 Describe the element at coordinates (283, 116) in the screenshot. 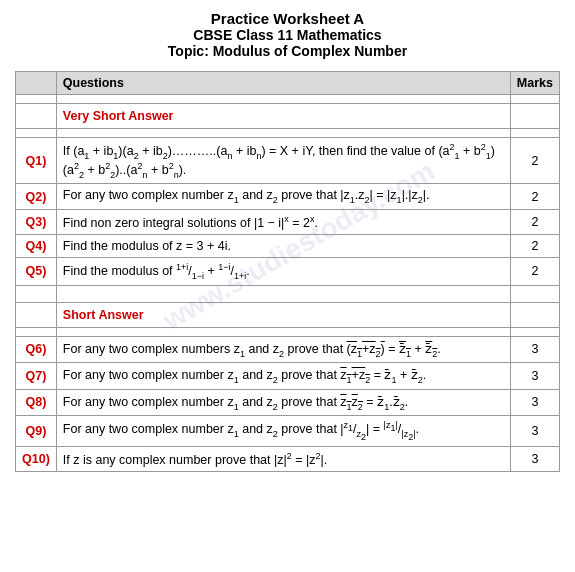

I see `section1-label: Very Short Answer` at that location.